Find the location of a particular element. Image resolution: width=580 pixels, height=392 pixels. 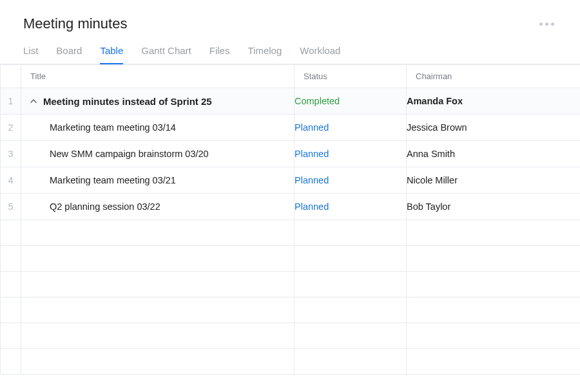

tab-board: Board is located at coordinates (69, 54).